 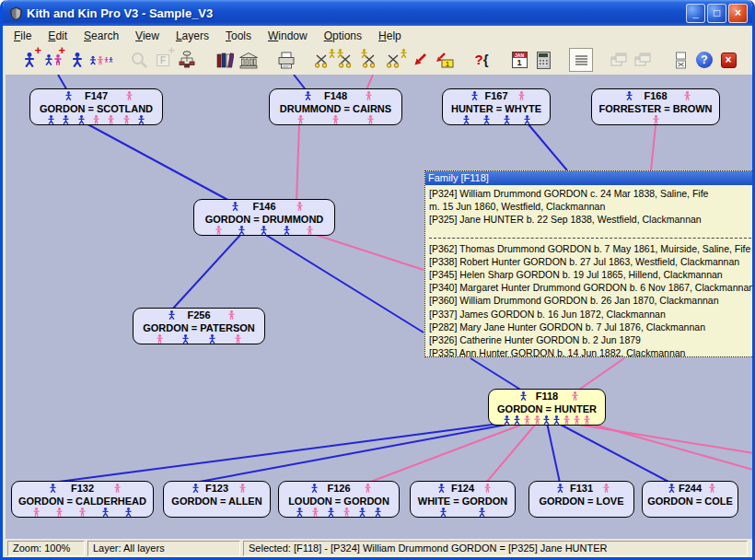 What do you see at coordinates (581, 60) in the screenshot?
I see `text-view-icon` at bounding box center [581, 60].